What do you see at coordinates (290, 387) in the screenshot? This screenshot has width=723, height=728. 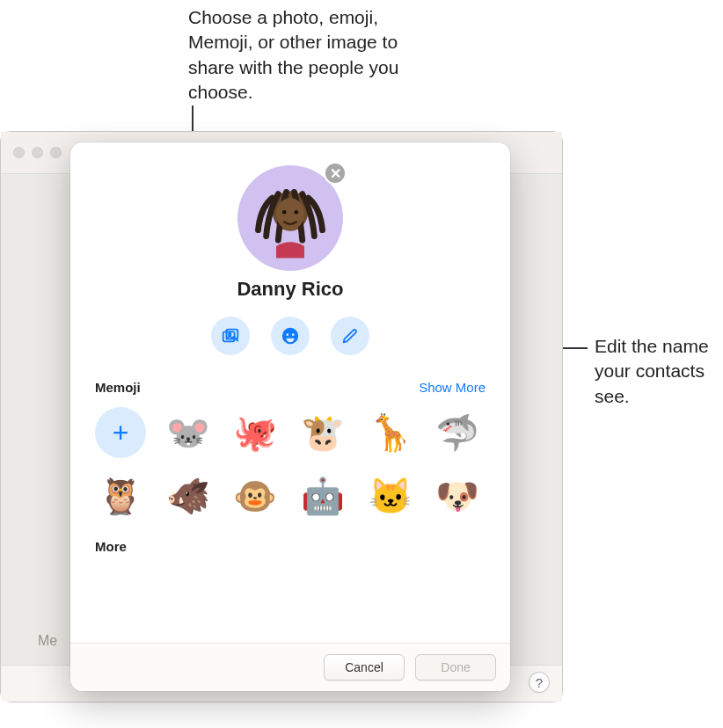 I see `memoji-section-header: Memoji Show More` at bounding box center [290, 387].